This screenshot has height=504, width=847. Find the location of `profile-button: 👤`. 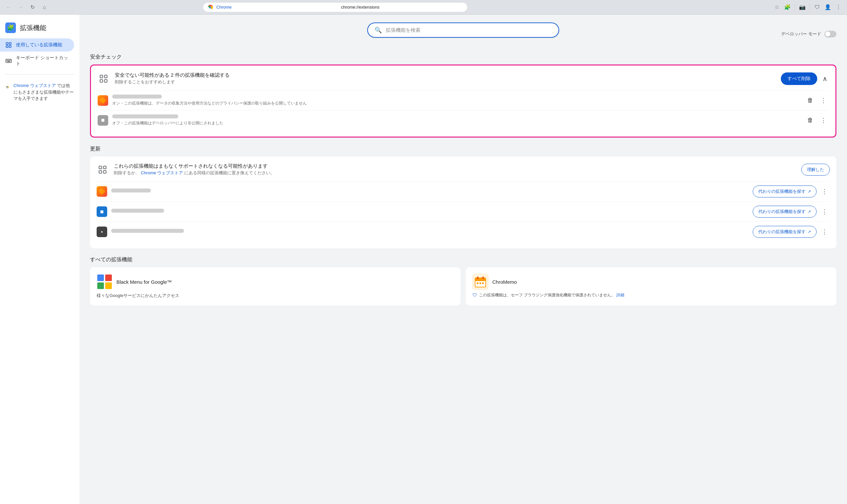

profile-button: 👤 is located at coordinates (828, 7).